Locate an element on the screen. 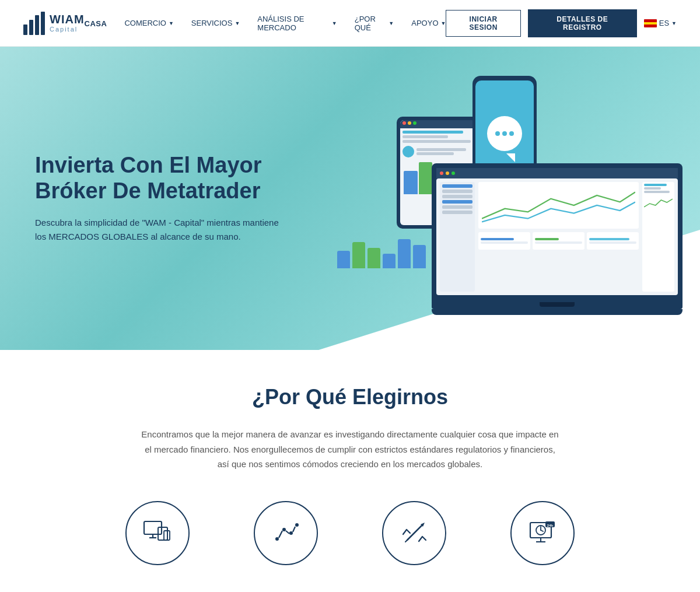  nav-item-analisis: ANÁLISIS DE MERCADO ▼ is located at coordinates (297, 23).